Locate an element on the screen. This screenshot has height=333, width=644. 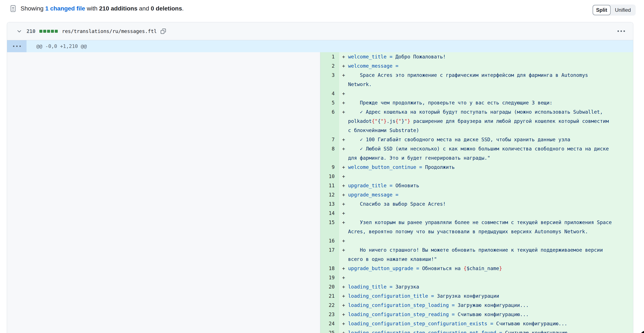
code-line: + ✓ Адрес кошелька на который будут пост… is located at coordinates (478, 121).